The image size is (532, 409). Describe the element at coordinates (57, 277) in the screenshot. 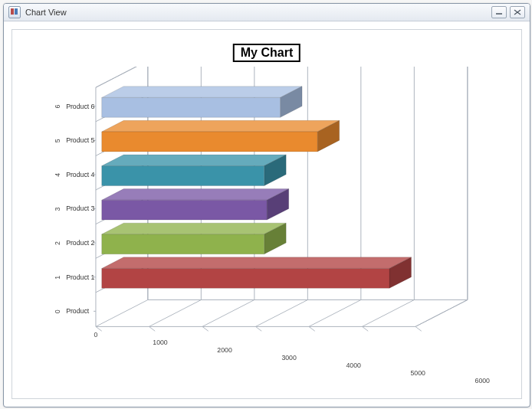

I see `y-tick-index: 1` at that location.